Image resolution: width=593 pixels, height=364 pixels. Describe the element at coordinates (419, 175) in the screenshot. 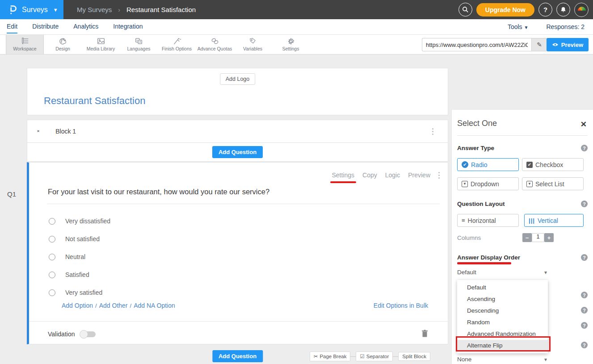

I see `question-tab-preview: Preview` at that location.